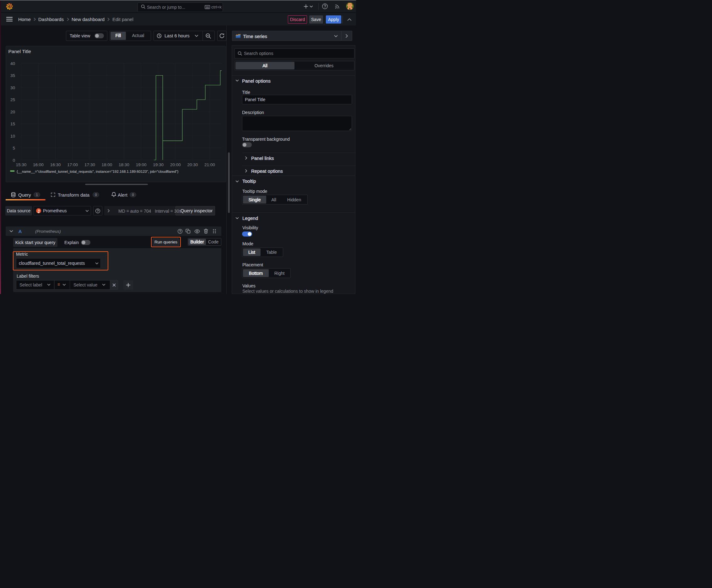 The height and width of the screenshot is (588, 712). What do you see at coordinates (175, 165) in the screenshot?
I see `svg-text: 20:00` at bounding box center [175, 165].